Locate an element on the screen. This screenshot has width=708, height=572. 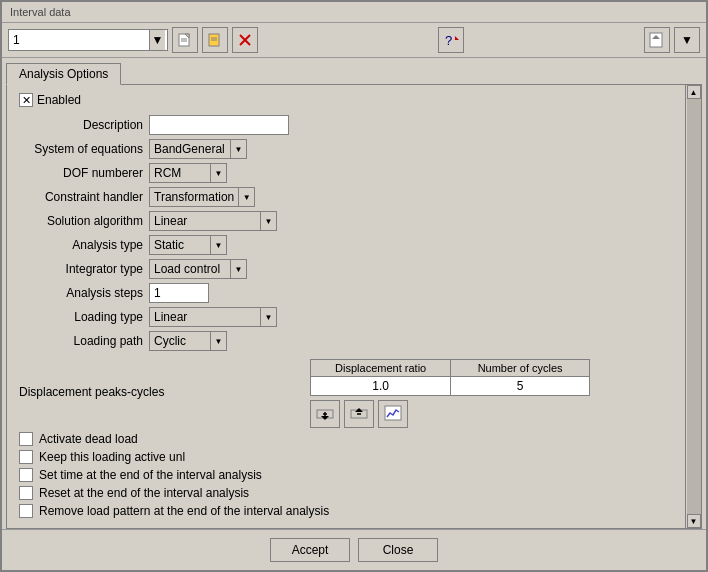
chart-icon is located at coordinates (393, 414).